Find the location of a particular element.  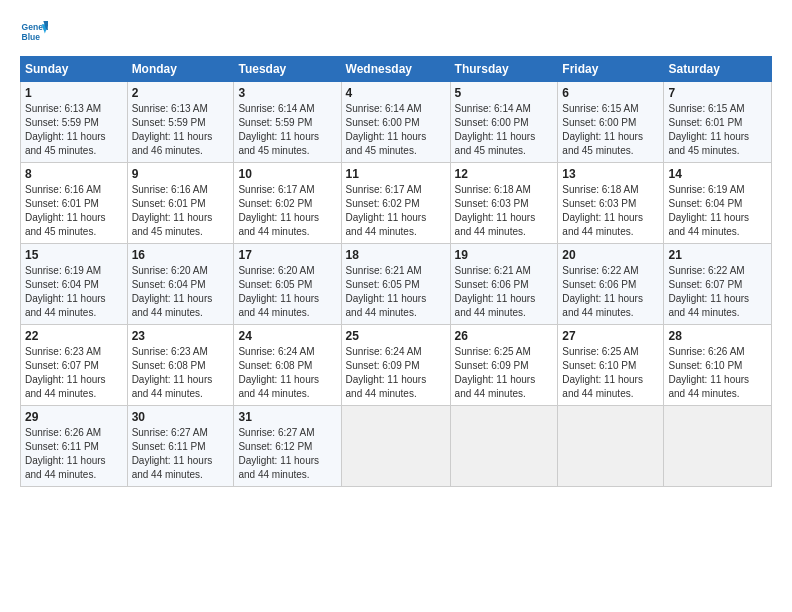

calendar-week-row: 22Sunrise: 6:23 AMSunset: 6:07 PMDayligh… is located at coordinates (396, 366).